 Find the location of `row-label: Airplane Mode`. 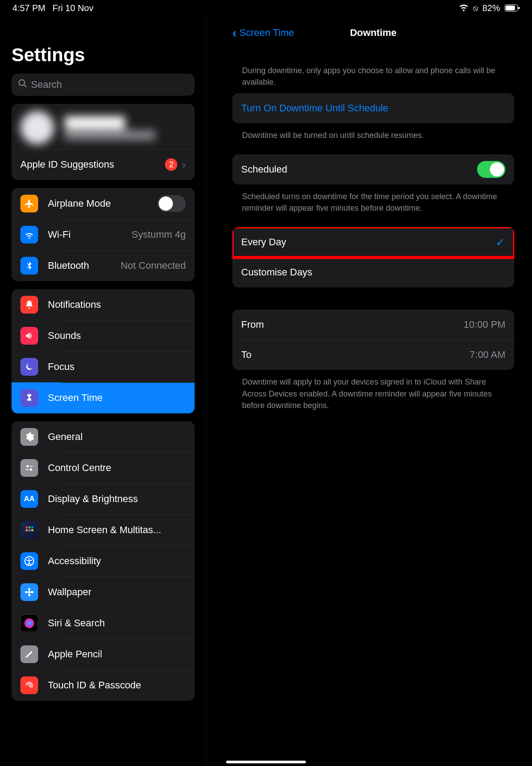

row-label: Airplane Mode is located at coordinates (103, 204).